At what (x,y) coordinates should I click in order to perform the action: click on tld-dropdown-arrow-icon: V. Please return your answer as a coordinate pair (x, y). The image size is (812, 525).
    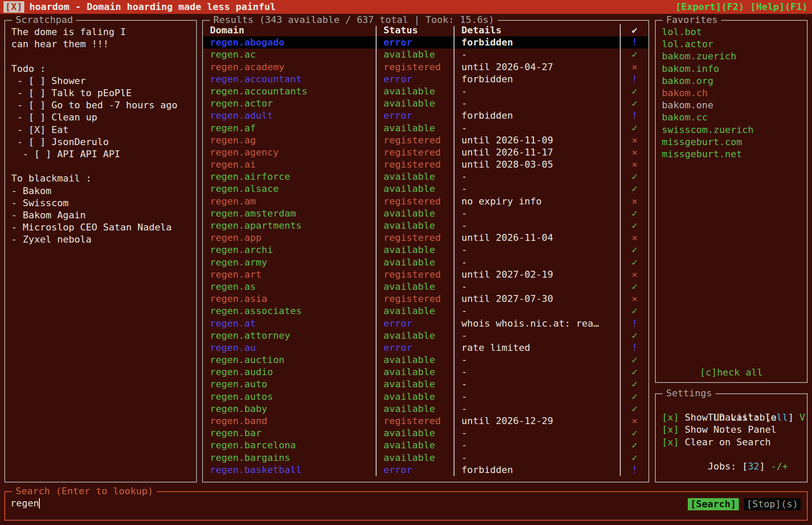
    Looking at the image, I should click on (800, 418).